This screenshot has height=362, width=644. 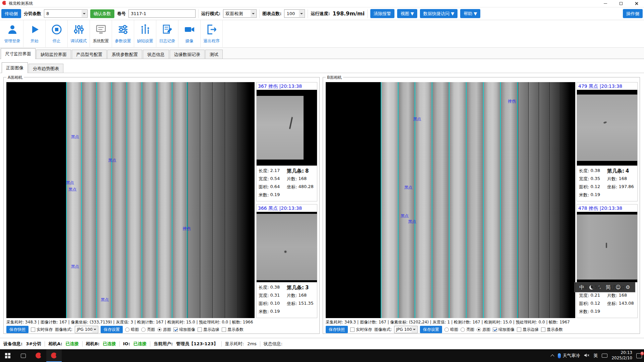 What do you see at coordinates (592, 288) in the screenshot?
I see `moon-icon` at bounding box center [592, 288].